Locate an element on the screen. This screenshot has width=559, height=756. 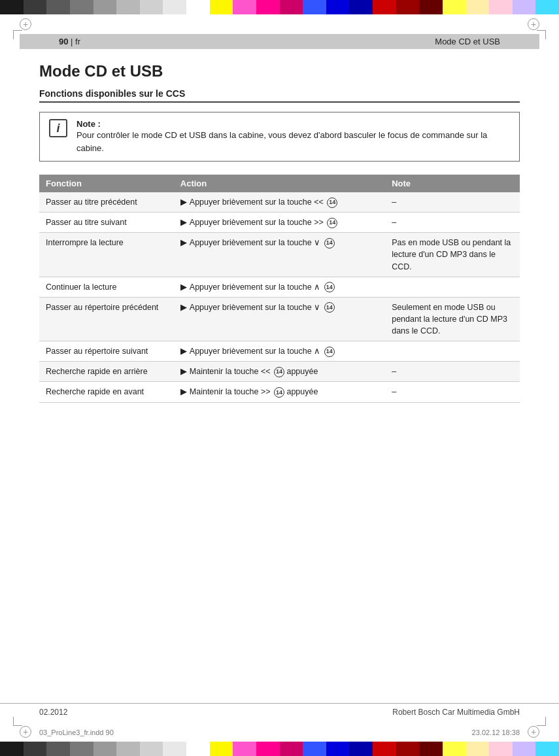
table-row: Recherche rapide en avant▶Maintenir la t… is located at coordinates (280, 392).